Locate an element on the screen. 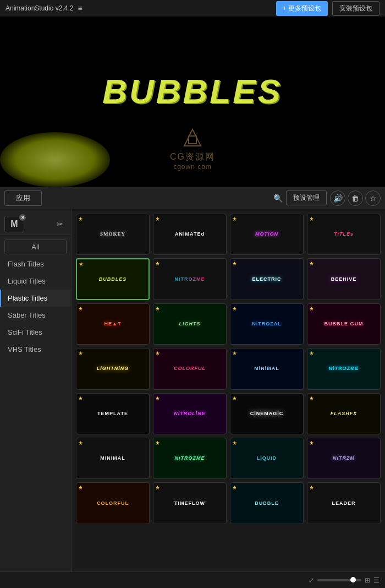 This screenshot has height=588, width=385. grid-item-21: ★MINIMAL is located at coordinates (113, 458).